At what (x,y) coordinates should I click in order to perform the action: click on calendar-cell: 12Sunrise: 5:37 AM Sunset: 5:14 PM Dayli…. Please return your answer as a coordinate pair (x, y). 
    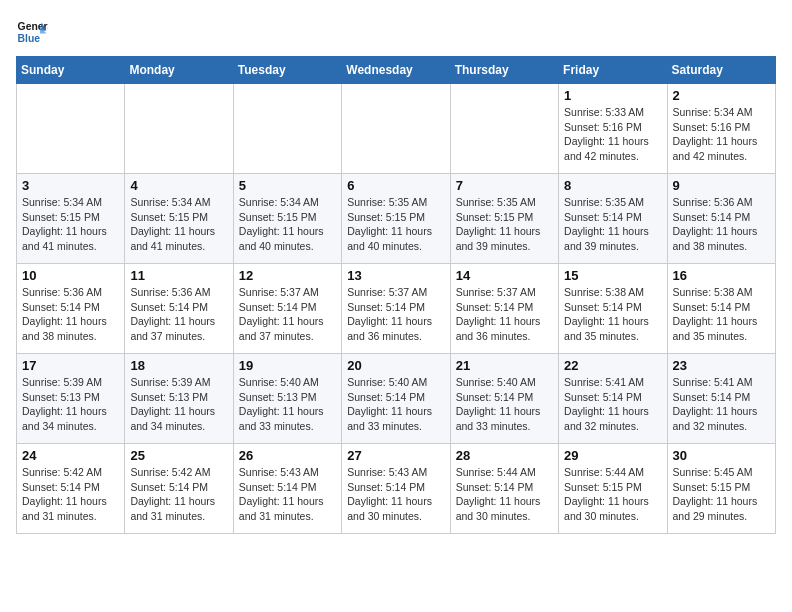
    Looking at the image, I should click on (287, 309).